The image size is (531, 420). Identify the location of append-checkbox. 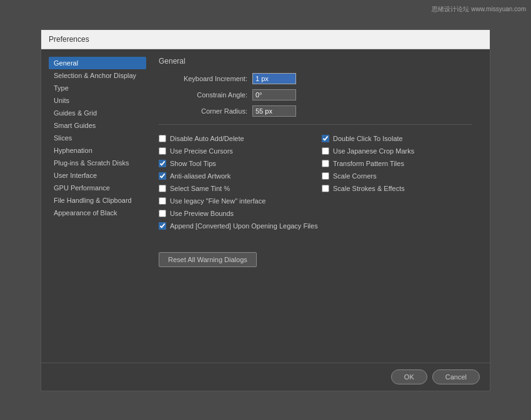
(162, 226).